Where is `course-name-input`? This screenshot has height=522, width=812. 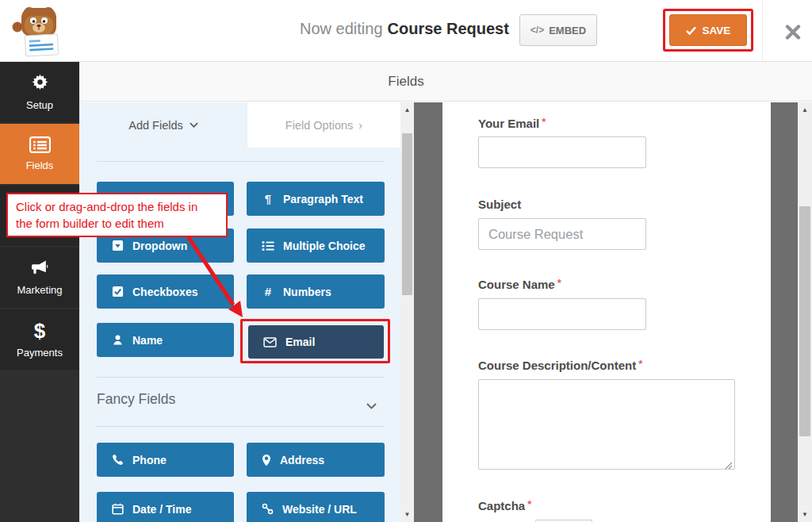
course-name-input is located at coordinates (562, 314).